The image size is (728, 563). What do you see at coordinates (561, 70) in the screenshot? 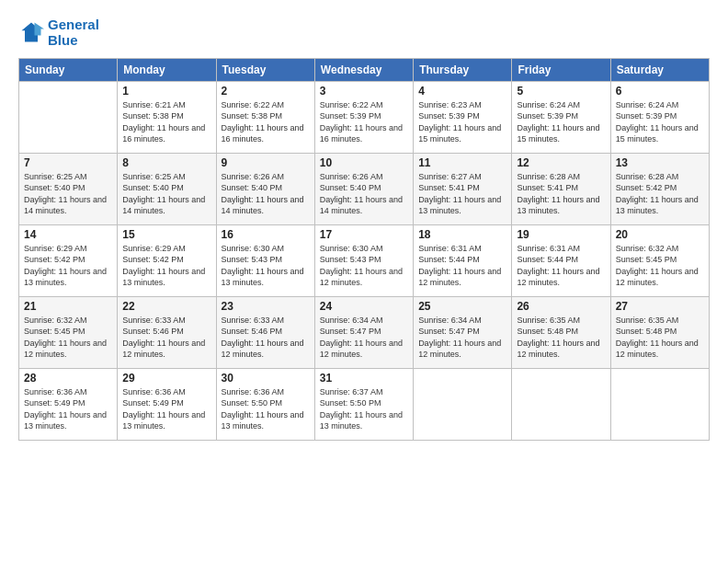
I see `calendar-header-friday: Friday` at bounding box center [561, 70].